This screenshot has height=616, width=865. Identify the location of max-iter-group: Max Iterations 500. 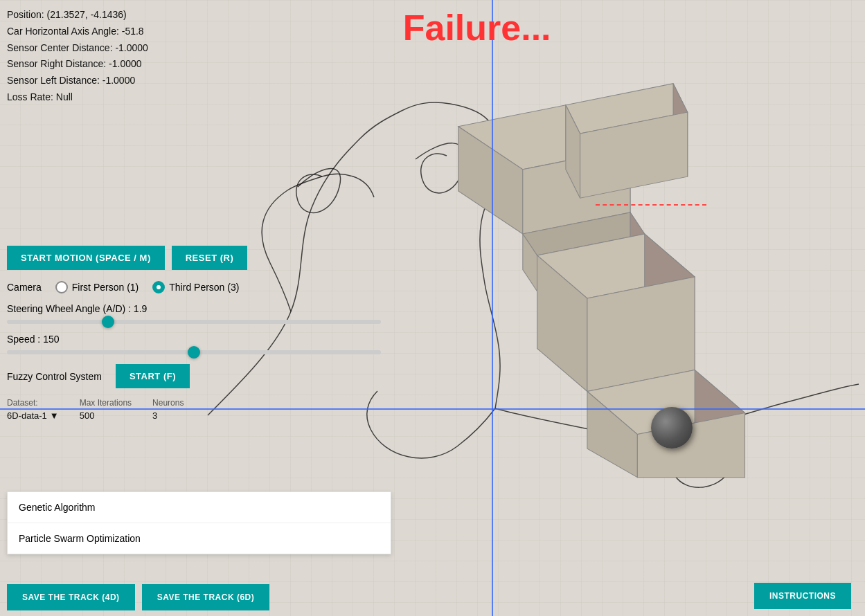
(105, 410).